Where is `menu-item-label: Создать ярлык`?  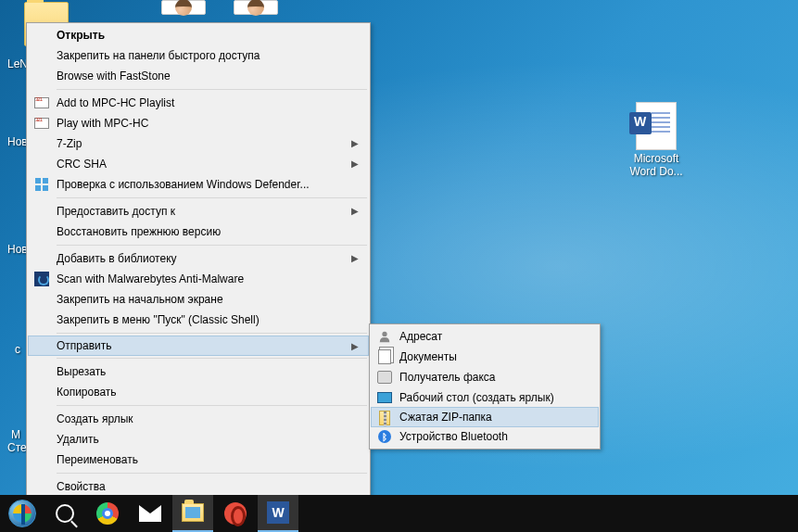 menu-item-label: Создать ярлык is located at coordinates (95, 419).